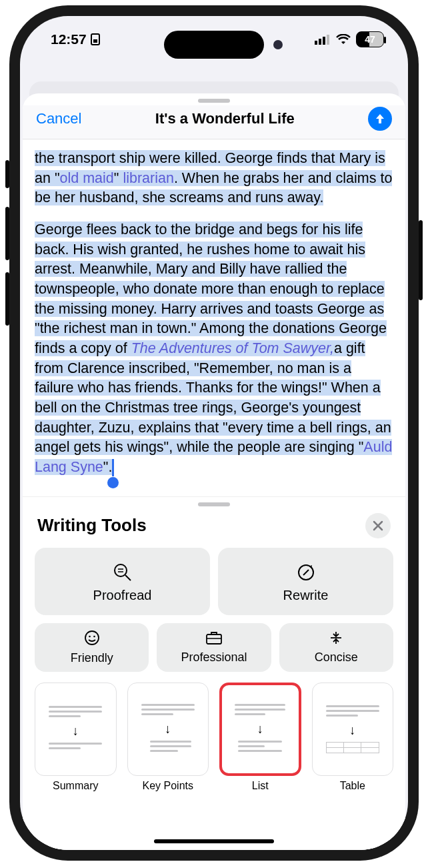  What do you see at coordinates (148, 178) in the screenshot?
I see `link-librarian: librarian` at bounding box center [148, 178].